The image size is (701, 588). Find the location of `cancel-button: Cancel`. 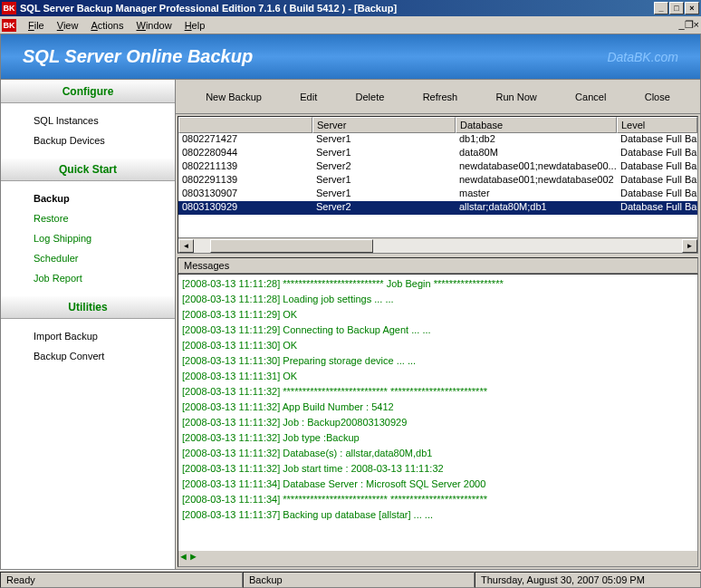

cancel-button: Cancel is located at coordinates (591, 97).